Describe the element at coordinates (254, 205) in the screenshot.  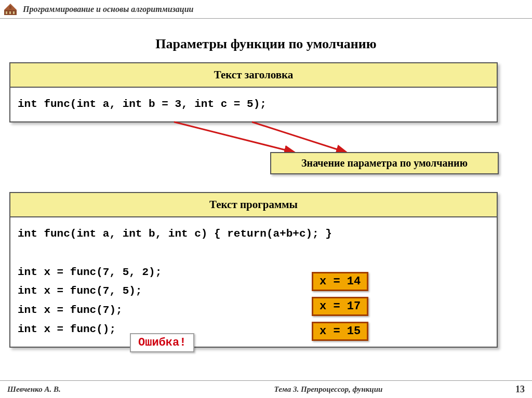
I see `panel-program-title: Текст программы` at that location.